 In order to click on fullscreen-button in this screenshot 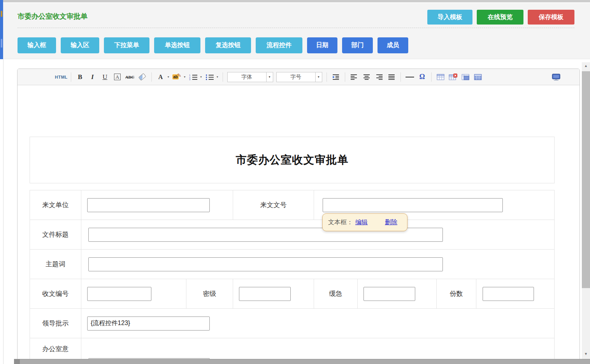, I will do `click(556, 77)`.